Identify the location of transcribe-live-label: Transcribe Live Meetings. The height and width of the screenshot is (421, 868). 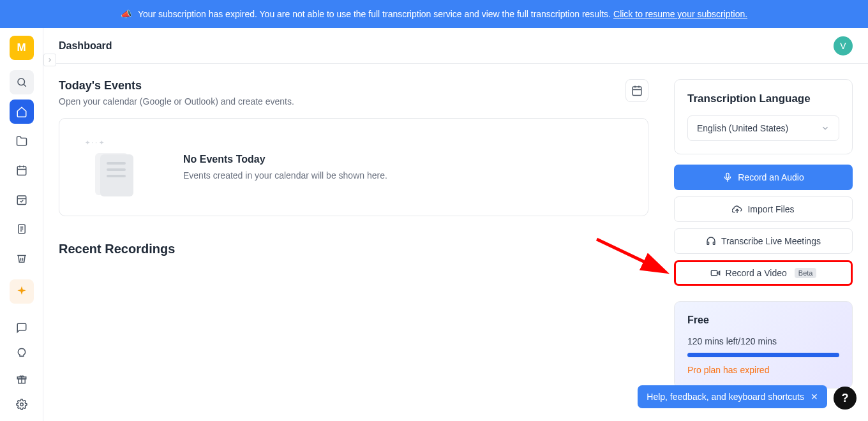
(771, 241).